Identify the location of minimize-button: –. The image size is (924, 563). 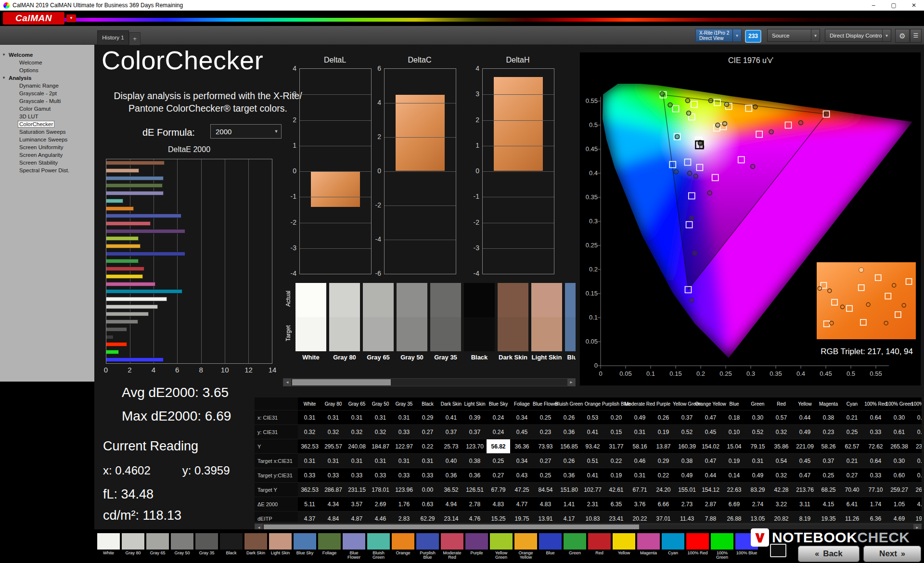
(873, 5).